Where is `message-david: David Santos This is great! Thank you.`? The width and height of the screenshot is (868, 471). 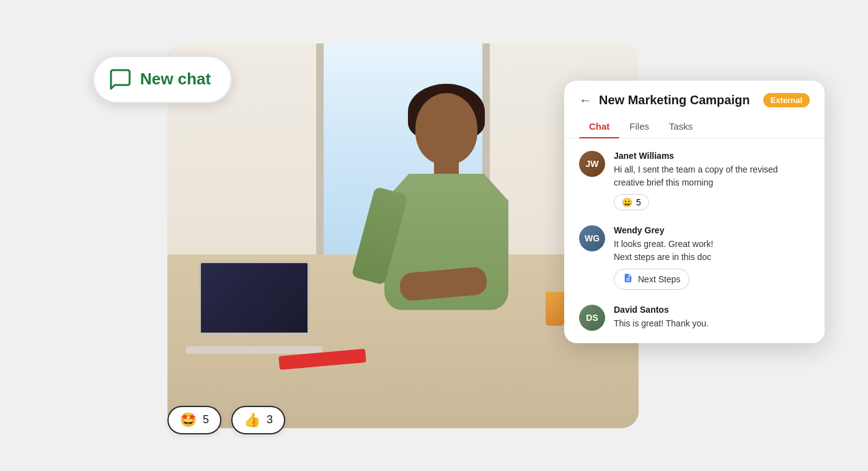
message-david: David Santos This is great! Thank you. is located at coordinates (694, 318).